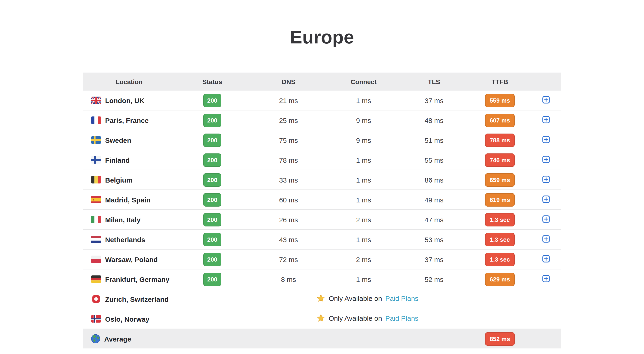 Image resolution: width=644 pixels, height=354 pixels. What do you see at coordinates (96, 220) in the screenshot?
I see `flag-it-icon` at bounding box center [96, 220].